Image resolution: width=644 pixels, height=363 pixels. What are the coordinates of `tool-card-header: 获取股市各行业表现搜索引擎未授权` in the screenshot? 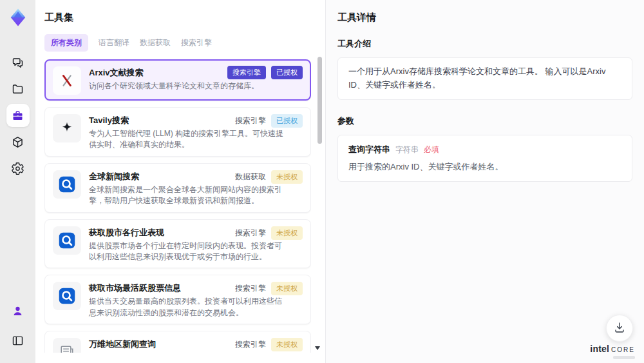 It's located at (196, 233).